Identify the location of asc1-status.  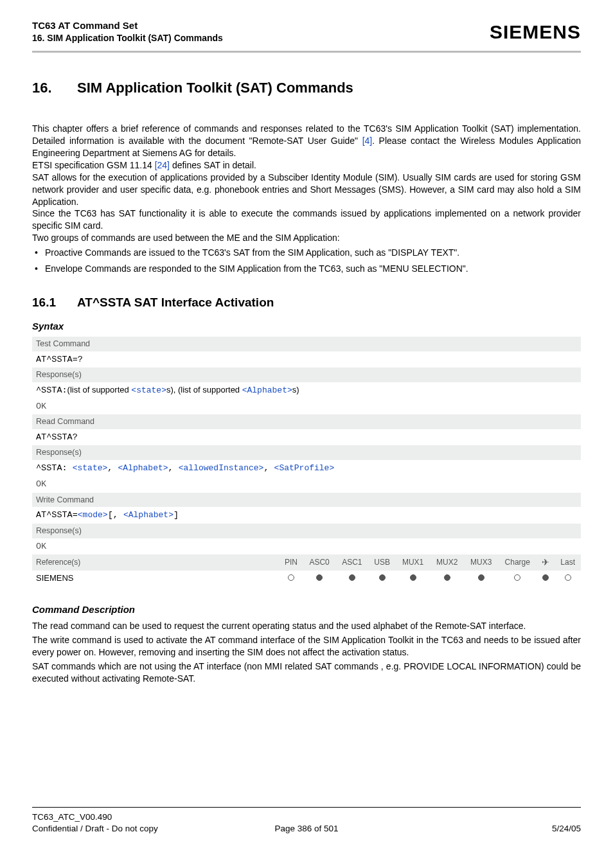
(352, 578).